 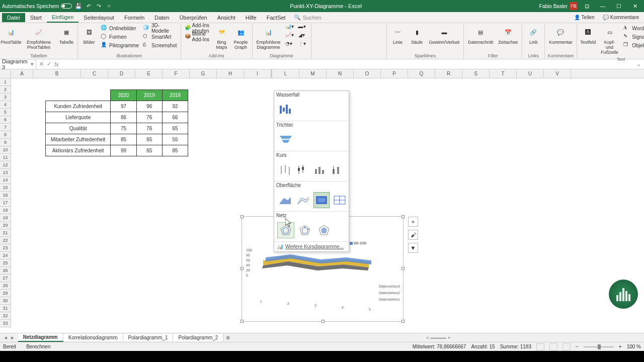 What do you see at coordinates (203, 73) in the screenshot?
I see `column-header: G` at bounding box center [203, 73].